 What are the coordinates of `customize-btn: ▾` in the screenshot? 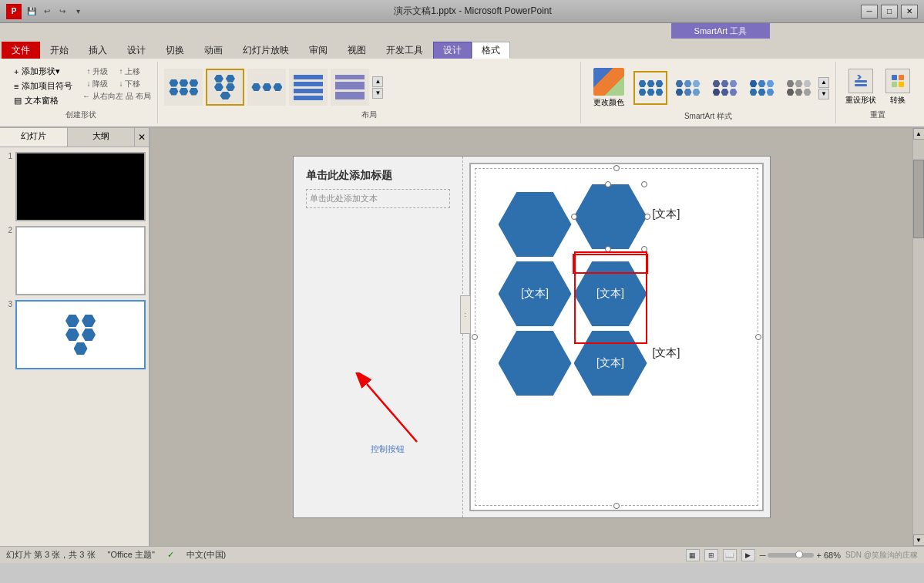 It's located at (78, 12).